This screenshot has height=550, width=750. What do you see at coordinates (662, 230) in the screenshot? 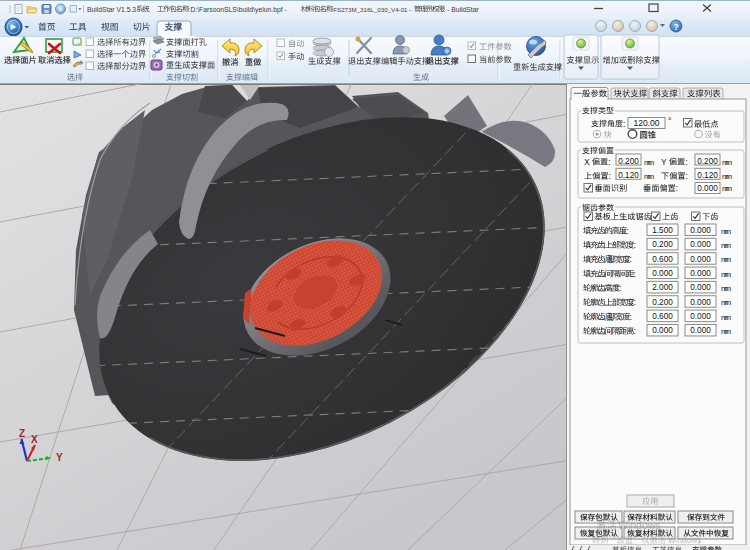
I see `svg-text: 1.500` at bounding box center [662, 230].